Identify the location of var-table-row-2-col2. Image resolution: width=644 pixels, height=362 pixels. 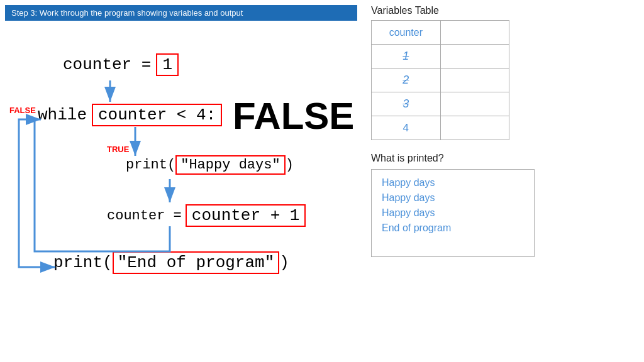
(474, 80).